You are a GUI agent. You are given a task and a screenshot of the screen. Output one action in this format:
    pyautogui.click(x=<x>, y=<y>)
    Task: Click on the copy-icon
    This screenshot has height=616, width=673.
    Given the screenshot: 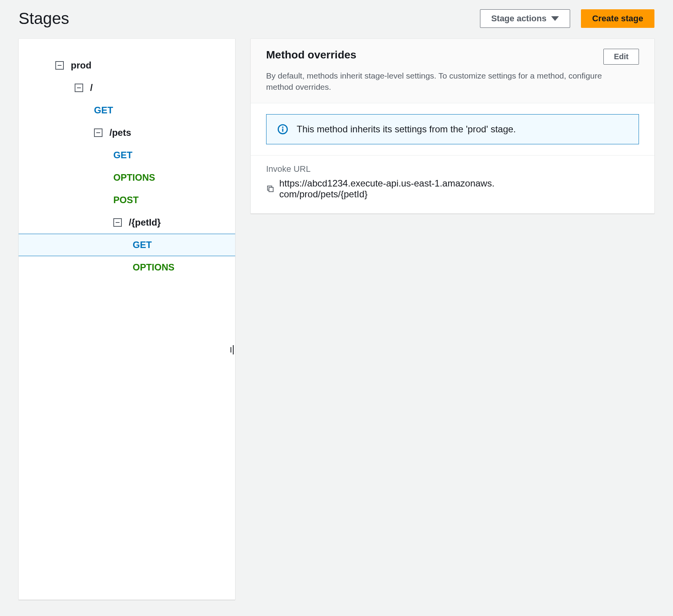 What is the action you would take?
    pyautogui.click(x=270, y=189)
    